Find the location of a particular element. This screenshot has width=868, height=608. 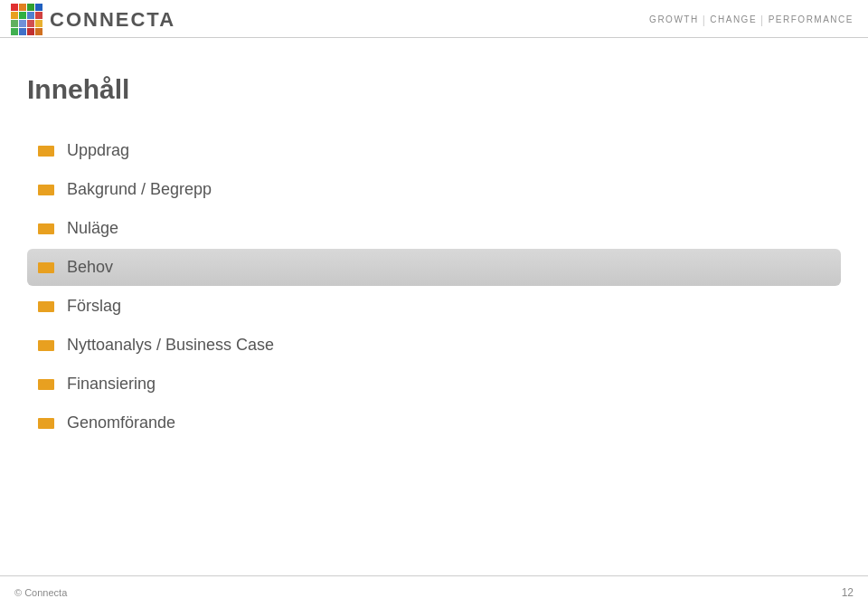

bullet-icon-forslag is located at coordinates (46, 307).